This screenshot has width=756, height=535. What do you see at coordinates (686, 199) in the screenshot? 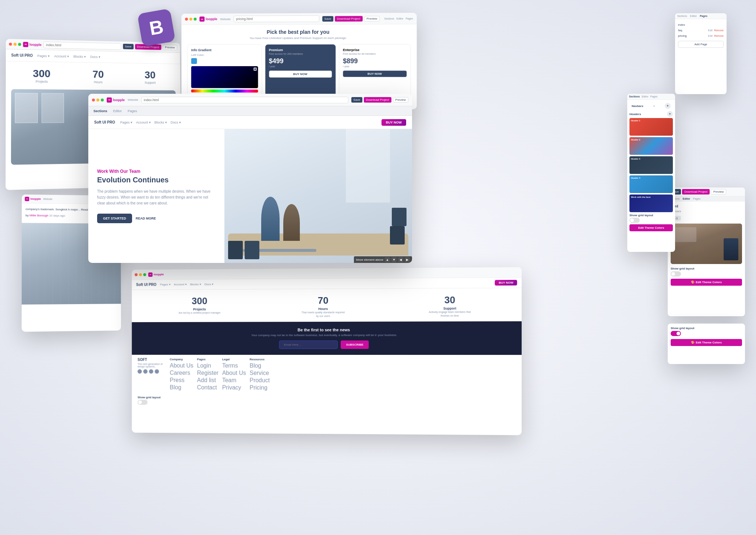
I see `card-tab-editor: Editor` at bounding box center [686, 199].